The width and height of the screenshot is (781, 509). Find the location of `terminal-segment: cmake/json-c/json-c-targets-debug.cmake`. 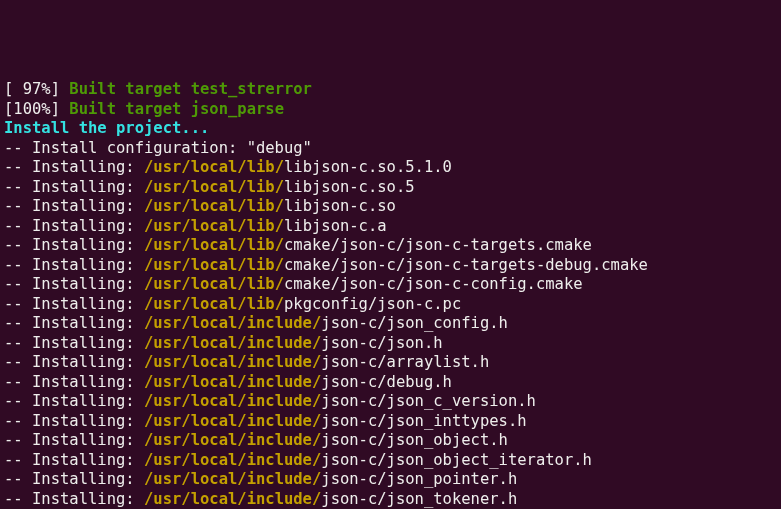

terminal-segment: cmake/json-c/json-c-targets-debug.cmake is located at coordinates (466, 265).